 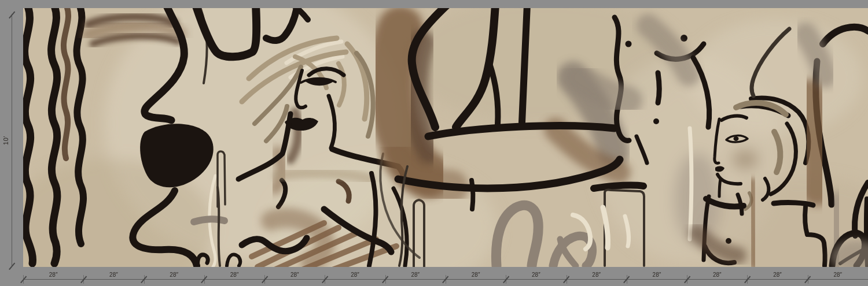 What do you see at coordinates (446, 276) in the screenshot?
I see `width-ruler: 28″ 28″ 28″ 28″ 28″ 28″ 28″ 28″ 28″ 28″` at bounding box center [446, 276].